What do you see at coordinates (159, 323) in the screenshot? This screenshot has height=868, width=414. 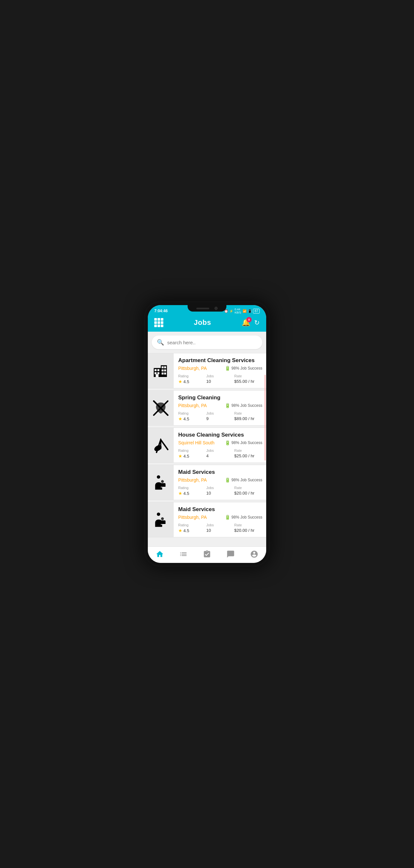 I see `grid-icon` at bounding box center [159, 323].